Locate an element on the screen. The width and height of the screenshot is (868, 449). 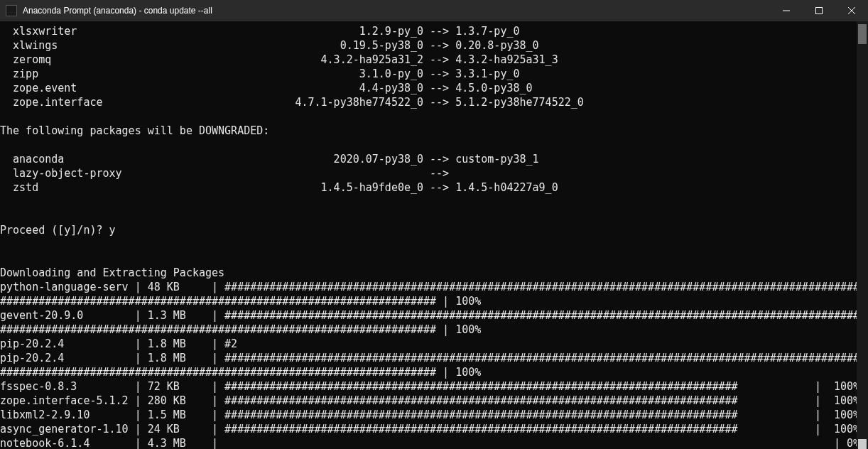
minimize-button is located at coordinates (786, 11).